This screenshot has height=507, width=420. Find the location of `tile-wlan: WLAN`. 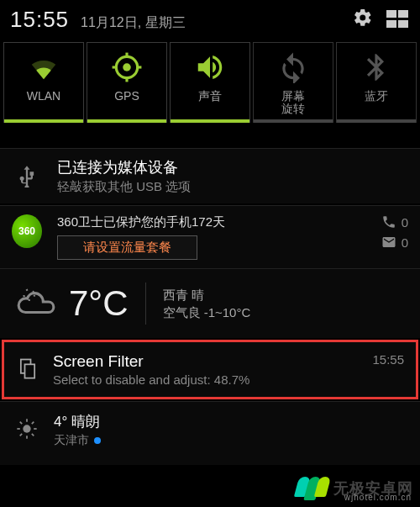

tile-wlan: WLAN is located at coordinates (44, 82).